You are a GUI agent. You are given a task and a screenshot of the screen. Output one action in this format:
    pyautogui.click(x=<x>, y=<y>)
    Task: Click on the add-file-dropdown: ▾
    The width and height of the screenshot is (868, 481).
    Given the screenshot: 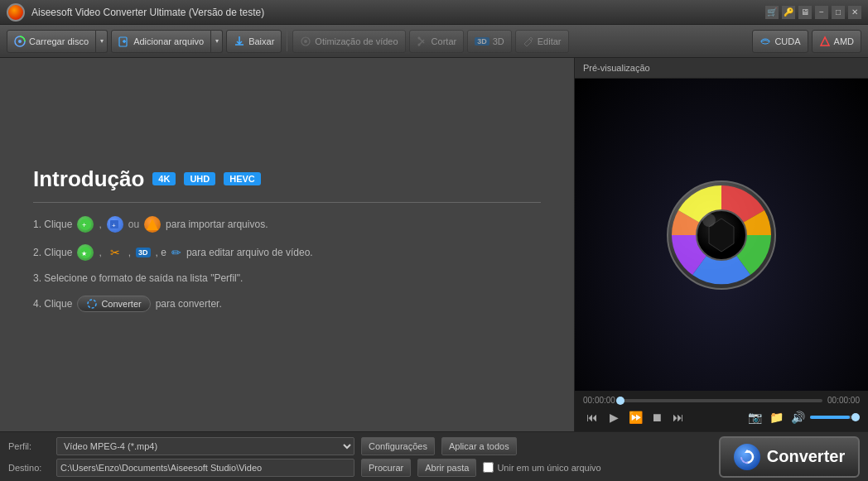 What is the action you would take?
    pyautogui.click(x=217, y=41)
    